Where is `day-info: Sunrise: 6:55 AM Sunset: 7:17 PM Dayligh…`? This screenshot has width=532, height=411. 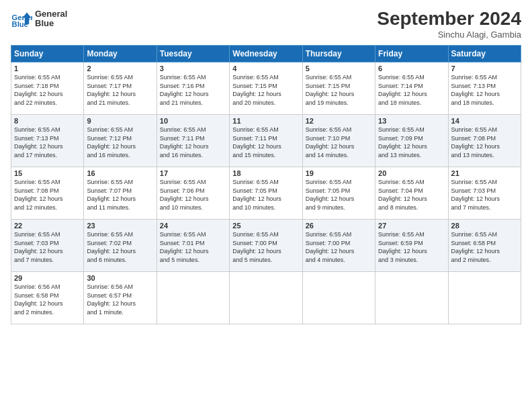
day-info: Sunrise: 6:55 AM Sunset: 7:17 PM Dayligh… is located at coordinates (120, 90).